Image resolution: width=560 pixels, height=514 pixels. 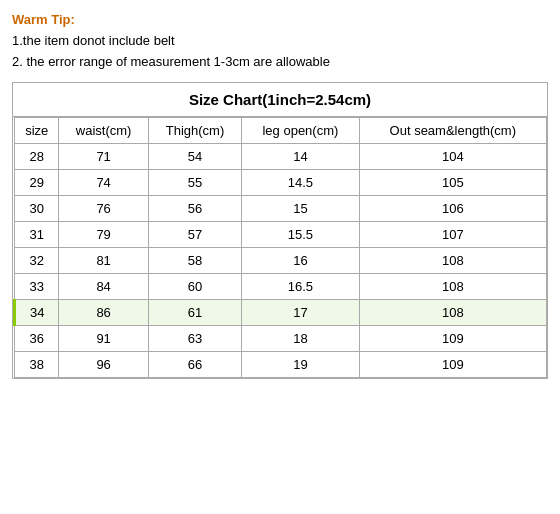 What do you see at coordinates (194, 131) in the screenshot?
I see `table-header-cell: Thigh(cm)` at bounding box center [194, 131].